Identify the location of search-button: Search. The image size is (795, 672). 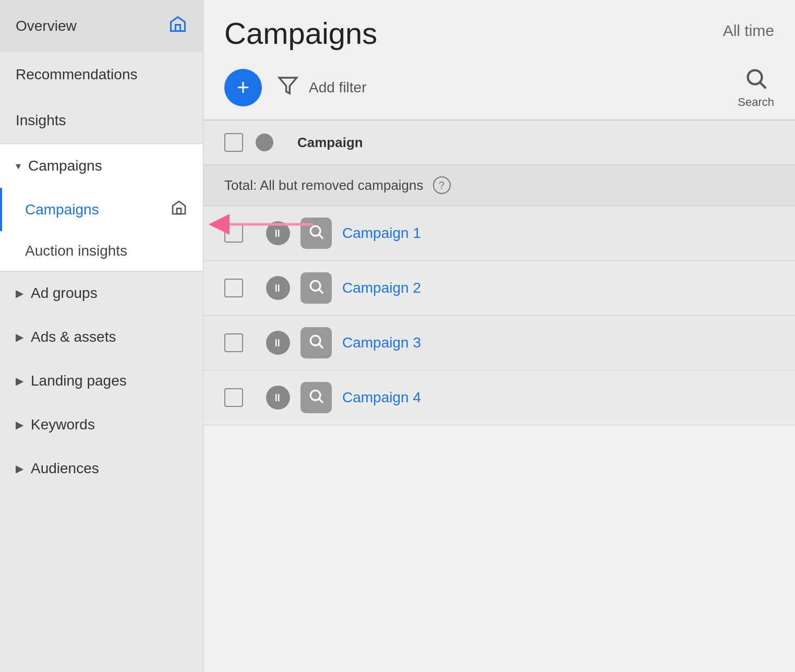
(756, 88).